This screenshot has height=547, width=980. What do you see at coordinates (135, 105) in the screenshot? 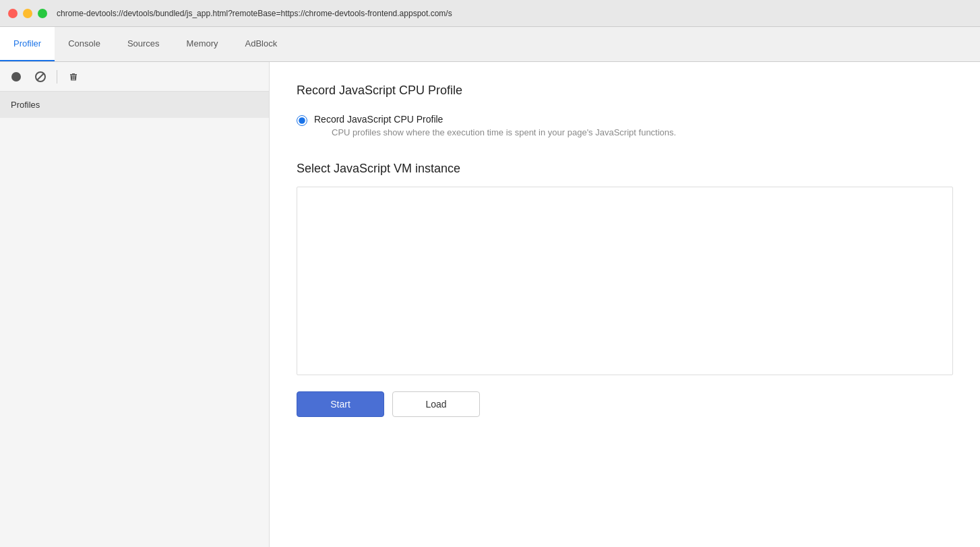
I see `sidebar-section-label: Profiles` at bounding box center [135, 105].